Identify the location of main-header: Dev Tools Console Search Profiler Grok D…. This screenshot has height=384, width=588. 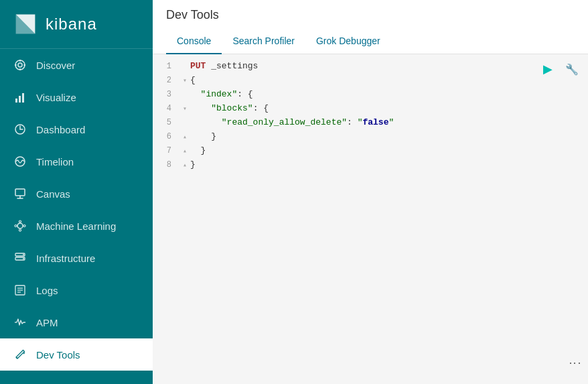
(370, 27).